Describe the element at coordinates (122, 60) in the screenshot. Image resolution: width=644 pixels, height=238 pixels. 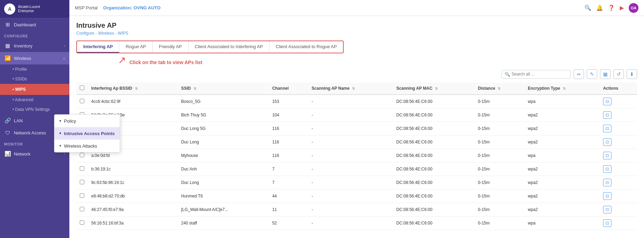
I see `annotation-arrow: ↗` at that location.